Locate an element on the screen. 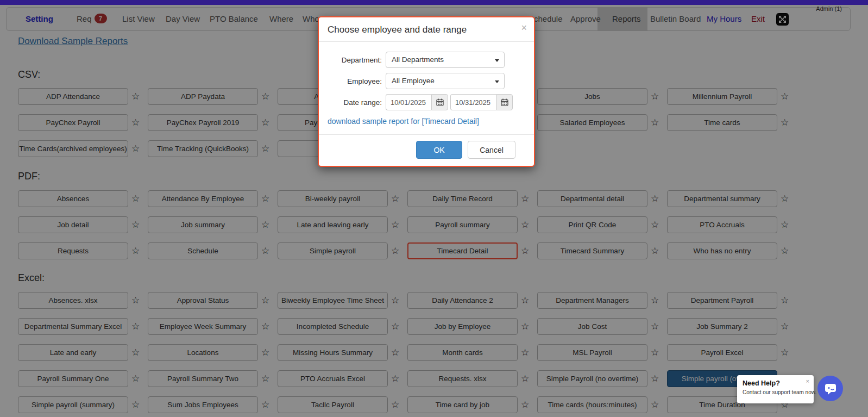 Image resolution: width=868 pixels, height=417 pixels. date-to-group is located at coordinates (481, 102).